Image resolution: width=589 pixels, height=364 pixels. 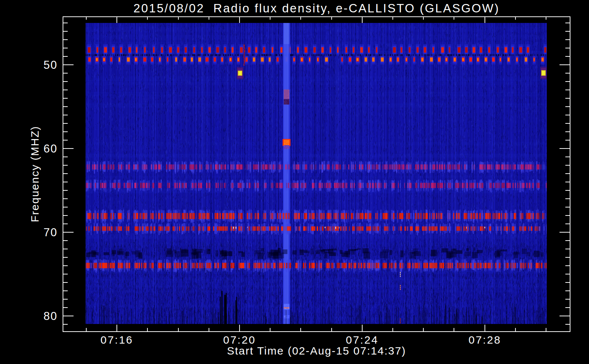 I want to click on y-tick-label: 60, so click(x=41, y=149).